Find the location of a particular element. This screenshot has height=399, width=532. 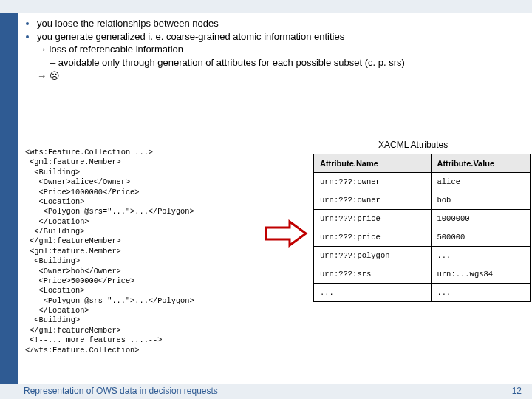

loss-line: → loss of referencable information is located at coordinates (110, 49).